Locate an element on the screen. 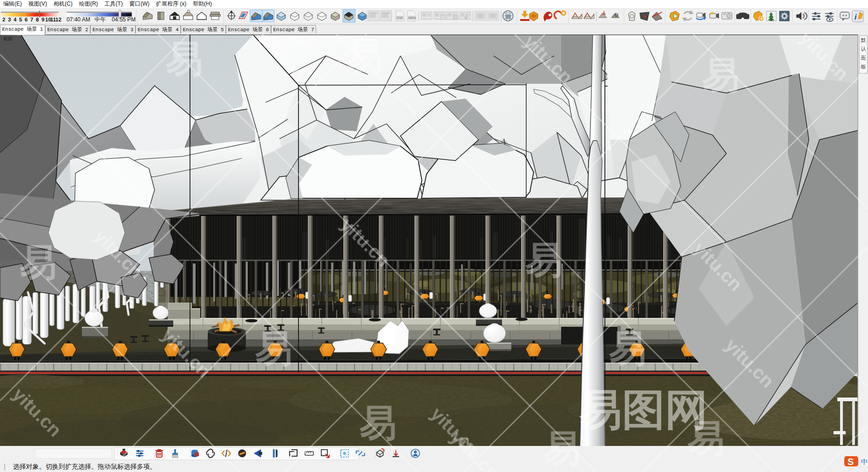 This screenshot has width=868, height=472. svg-text: 7 is located at coordinates (32, 20).